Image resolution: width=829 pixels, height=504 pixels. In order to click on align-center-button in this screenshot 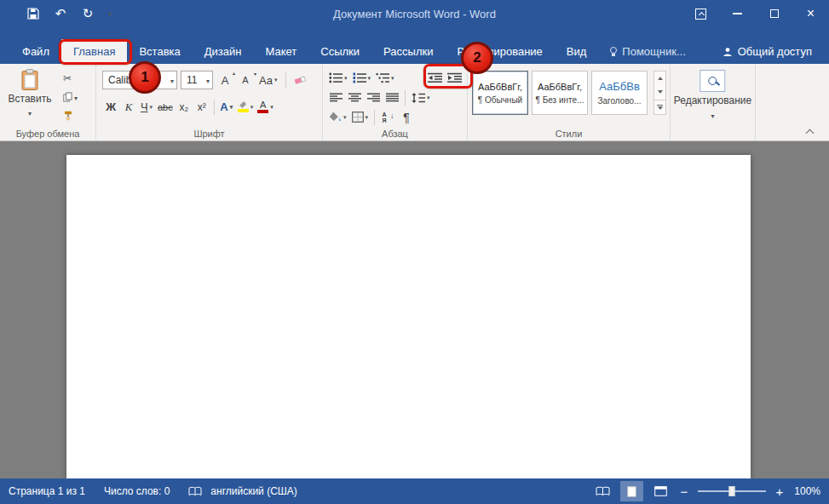, I will do `click(354, 97)`.